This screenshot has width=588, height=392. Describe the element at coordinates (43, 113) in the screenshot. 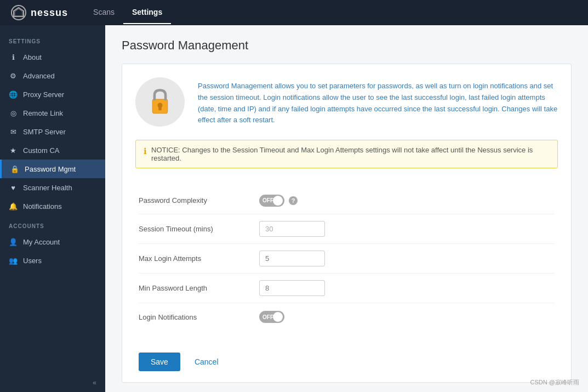

I see `sidebar-label-remote: Remote Link` at that location.